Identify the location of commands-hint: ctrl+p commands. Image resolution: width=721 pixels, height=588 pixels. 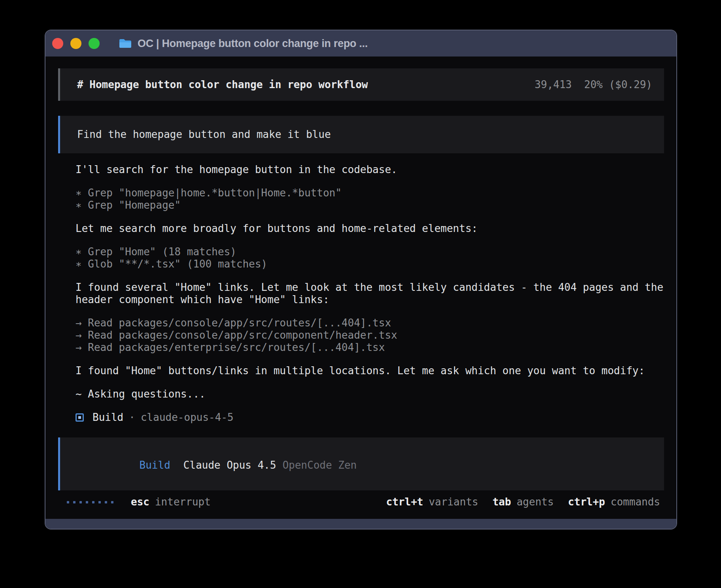
(614, 502).